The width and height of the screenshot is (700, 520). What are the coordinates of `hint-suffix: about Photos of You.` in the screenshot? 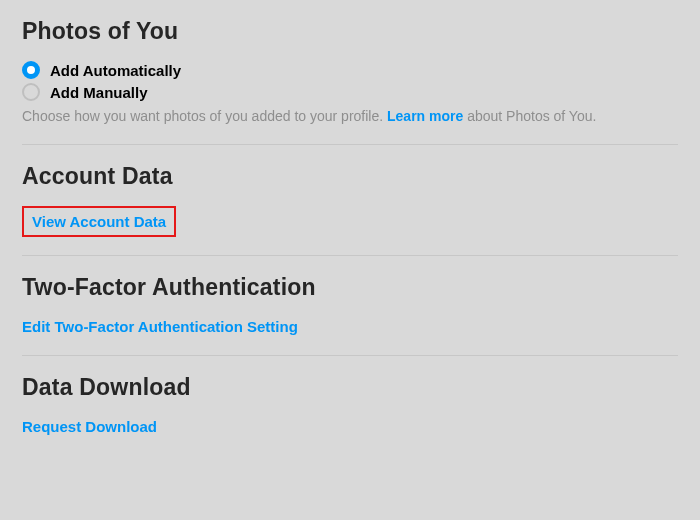 It's located at (530, 116).